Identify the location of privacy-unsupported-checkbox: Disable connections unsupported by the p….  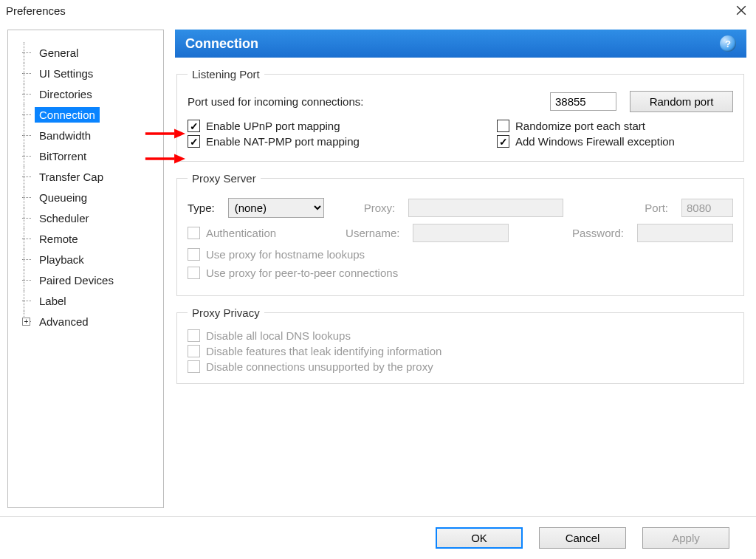
(310, 366).